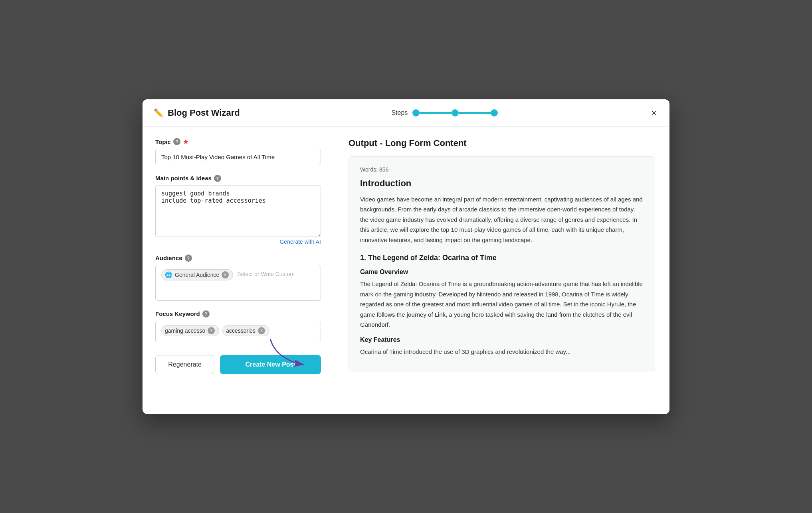  Describe the element at coordinates (238, 314) in the screenshot. I see `focus-keyword-label: Focus Keyword ?` at that location.